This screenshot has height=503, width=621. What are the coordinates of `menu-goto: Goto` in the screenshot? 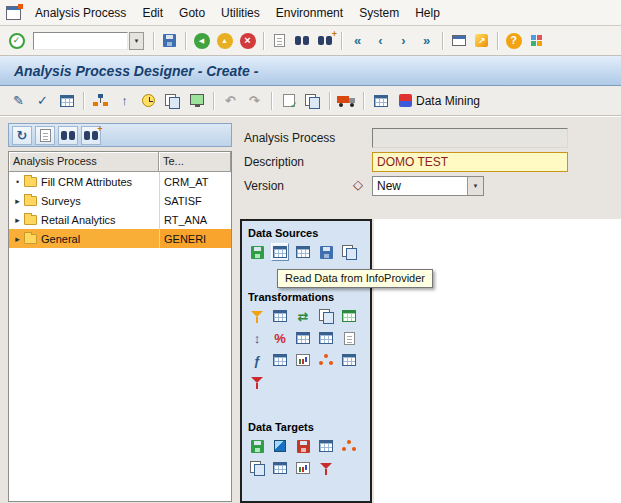 It's located at (192, 13).